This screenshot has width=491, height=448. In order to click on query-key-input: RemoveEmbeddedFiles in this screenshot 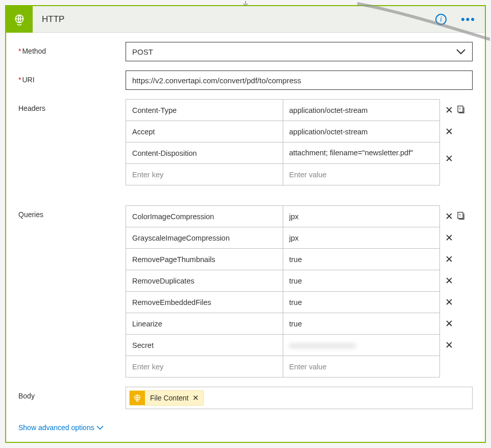, I will do `click(205, 302)`.